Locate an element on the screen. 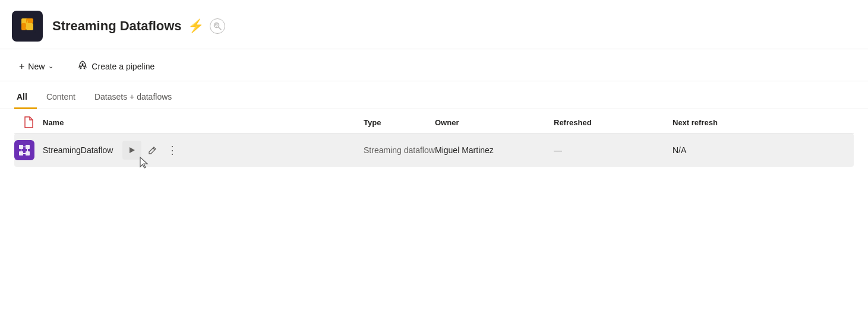 The width and height of the screenshot is (868, 311). new-dropdown-icon: ⌄ is located at coordinates (51, 66).